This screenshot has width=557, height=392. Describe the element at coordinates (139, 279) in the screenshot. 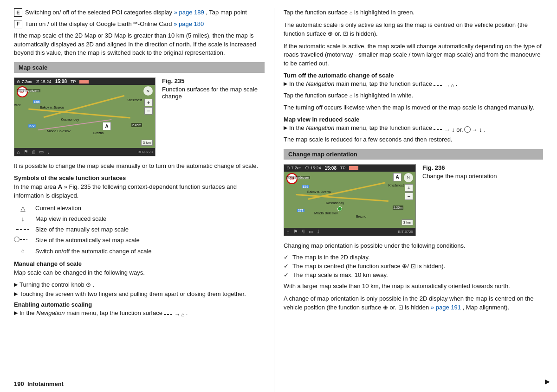

I see `manual-scale-section: Manual change of scale Map scale can be …` at that location.